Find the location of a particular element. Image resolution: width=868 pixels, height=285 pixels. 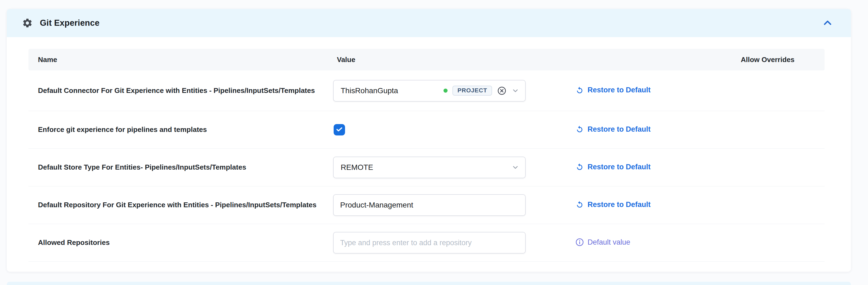

connector-select: ThisRohanGupta PROJECT is located at coordinates (429, 91).